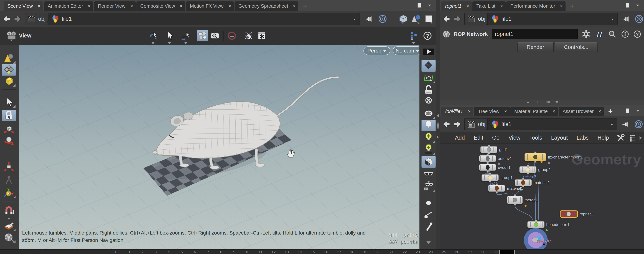 The width and height of the screenshot is (644, 254). Describe the element at coordinates (488, 159) in the screenshot. I see `node-autouv1` at that location.